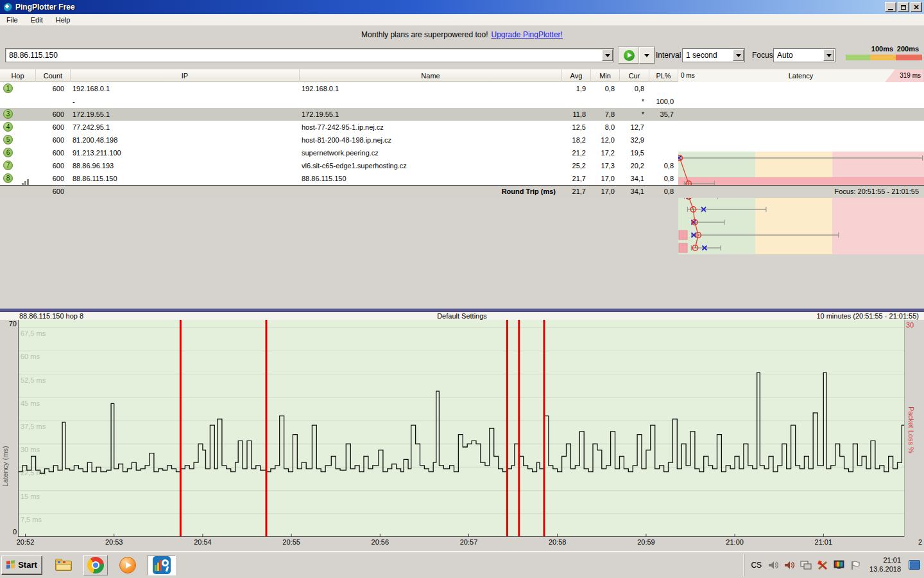 This screenshot has height=578, width=924. I want to click on hop-latency-graph, so click(801, 203).